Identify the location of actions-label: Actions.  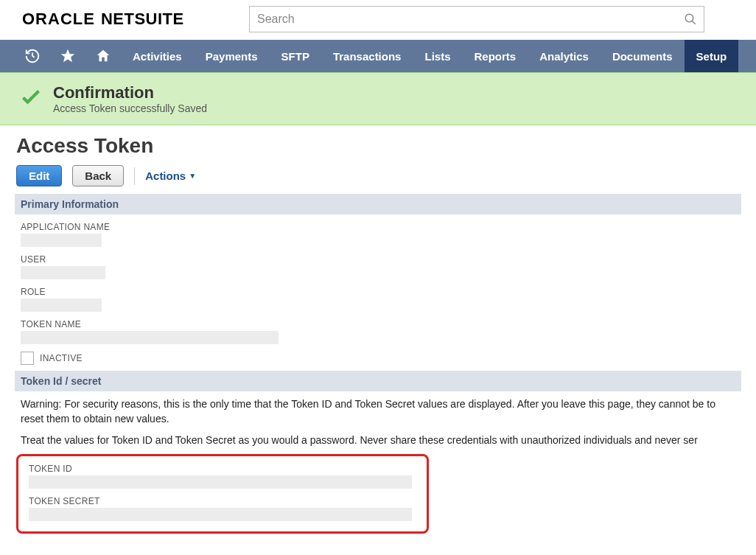
(165, 175).